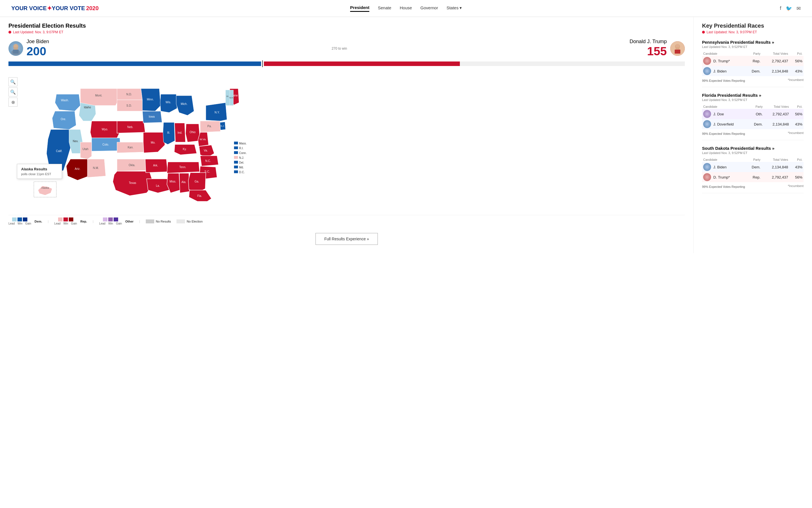 The width and height of the screenshot is (812, 508). I want to click on nj-box, so click(236, 157).